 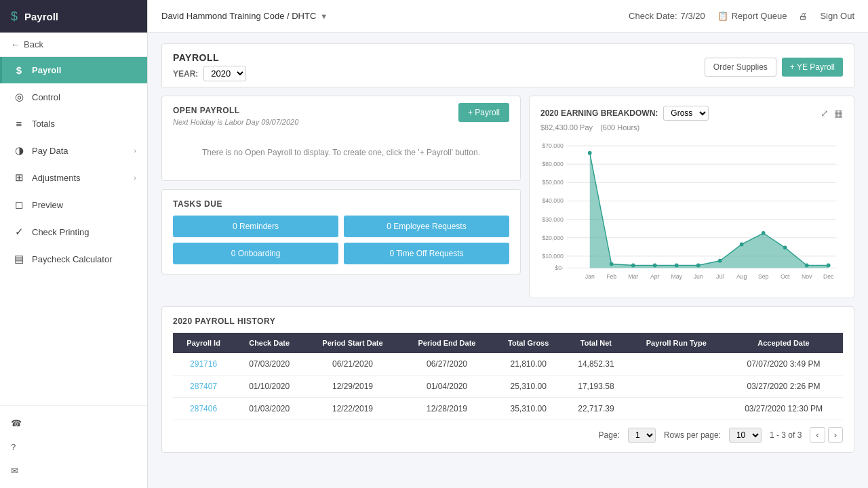 I want to click on control-nav-icon, so click(x=19, y=97).